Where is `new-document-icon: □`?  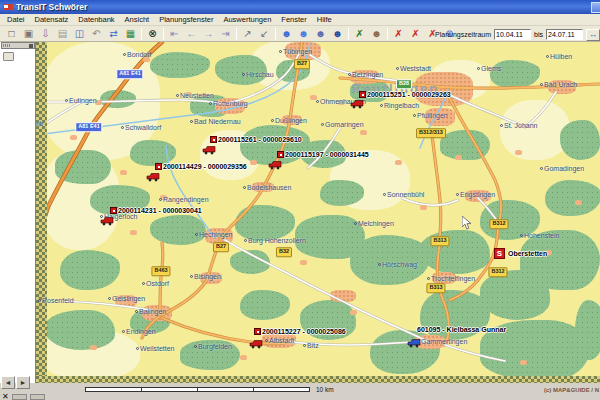
new-document-icon: □ is located at coordinates (12, 34).